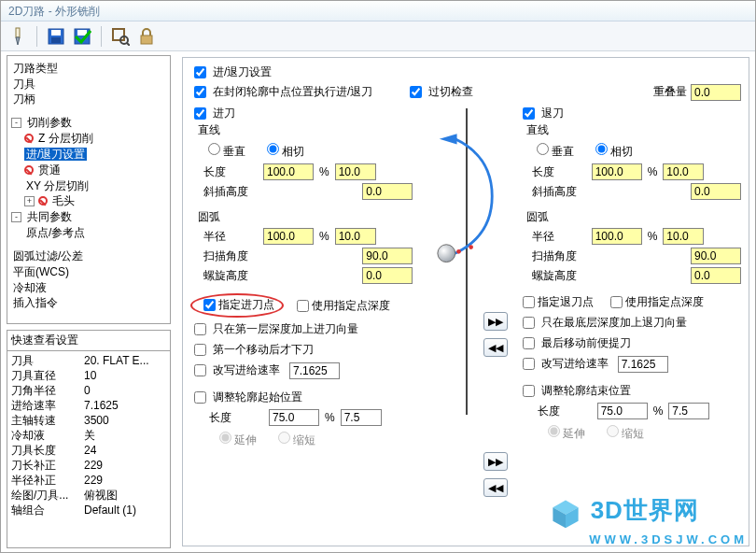  Describe the element at coordinates (617, 172) in the screenshot. I see `exit-len-pct-input` at that location.